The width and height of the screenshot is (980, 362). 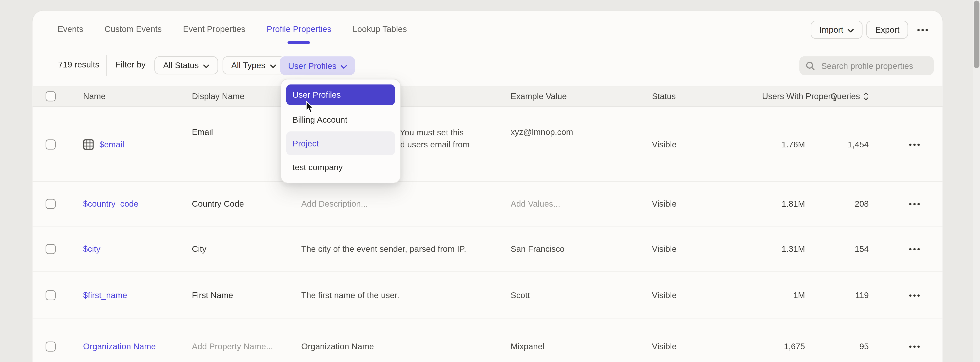 I want to click on tab-label: Profile Properties, so click(x=299, y=29).